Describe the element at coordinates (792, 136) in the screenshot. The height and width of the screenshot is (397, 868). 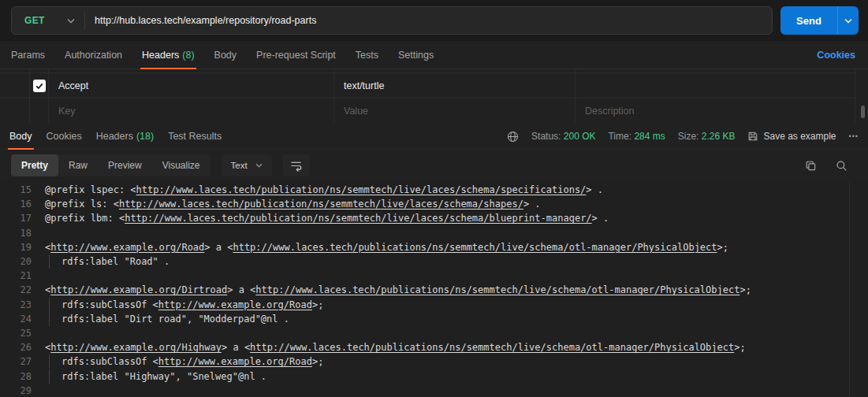
I see `save-as-example-button: Save as example` at that location.